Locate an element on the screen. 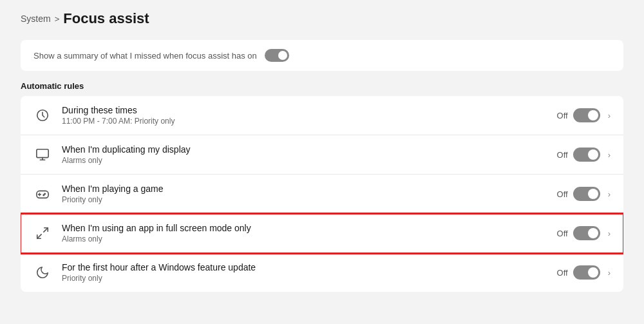 Image resolution: width=644 pixels, height=324 pixels. top-bar-text: Show a summary of what I missed when foc… is located at coordinates (146, 55).